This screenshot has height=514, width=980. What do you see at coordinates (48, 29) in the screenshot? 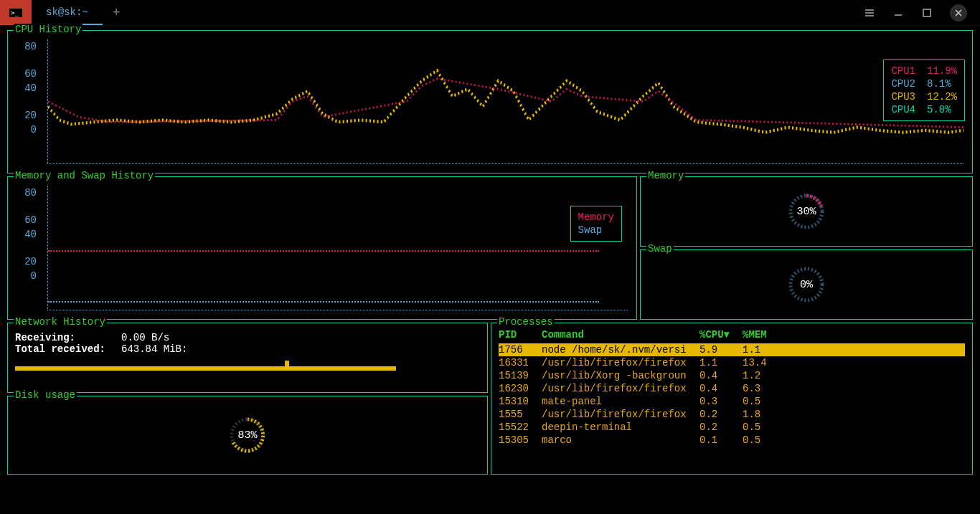
I see `panel-title: CPU History` at bounding box center [48, 29].